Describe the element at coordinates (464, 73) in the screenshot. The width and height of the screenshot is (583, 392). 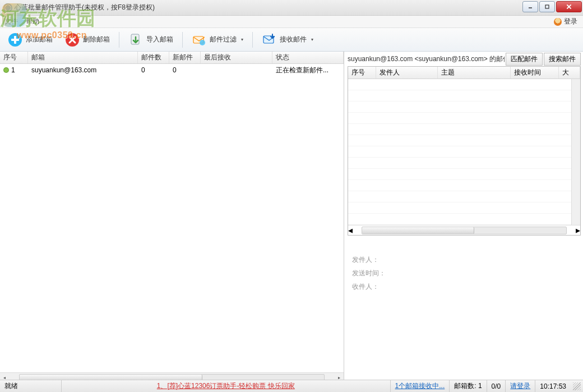
I see `mail-list-headers: 序号 发件人 主题 接收时间 大` at that location.